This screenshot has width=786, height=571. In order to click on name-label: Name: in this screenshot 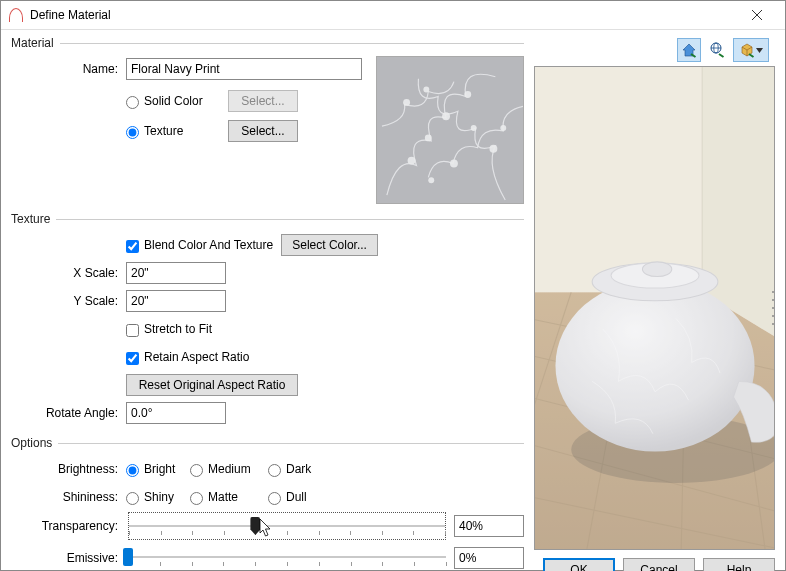, I will do `click(68, 69)`.